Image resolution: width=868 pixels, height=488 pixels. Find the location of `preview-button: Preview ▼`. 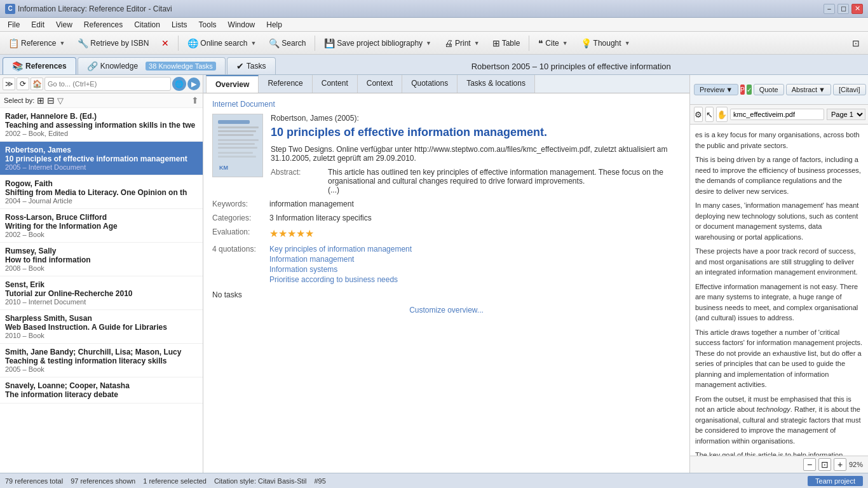

preview-button: Preview ▼ is located at coordinates (716, 90).